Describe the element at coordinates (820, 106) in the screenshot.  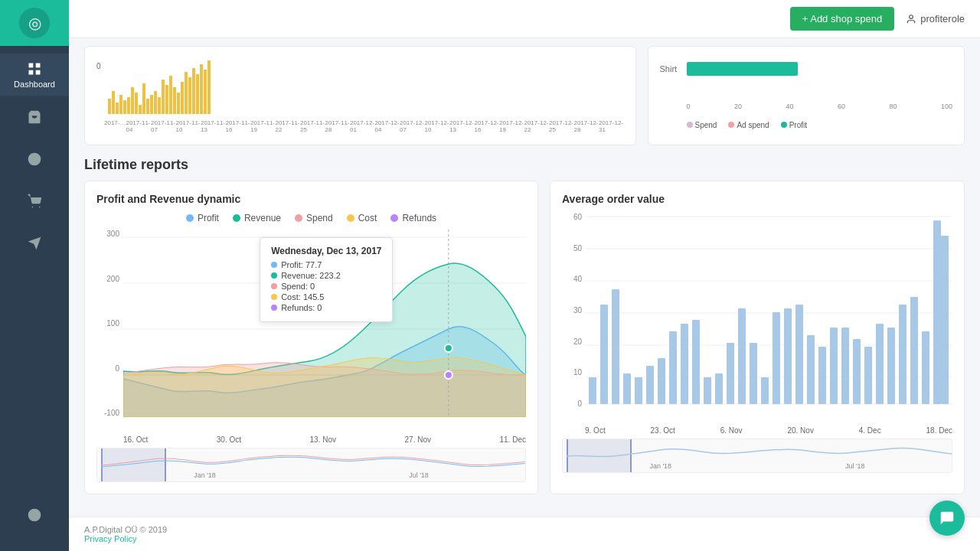
I see `shirt-x-axis: 0 20 40 60 80 100` at that location.